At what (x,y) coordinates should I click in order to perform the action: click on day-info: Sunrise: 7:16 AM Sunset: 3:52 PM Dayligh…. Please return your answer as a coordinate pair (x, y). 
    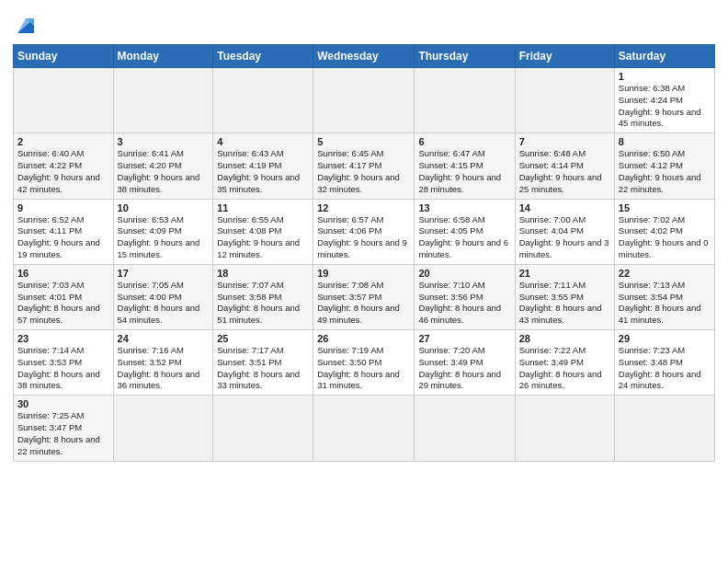
    Looking at the image, I should click on (164, 368).